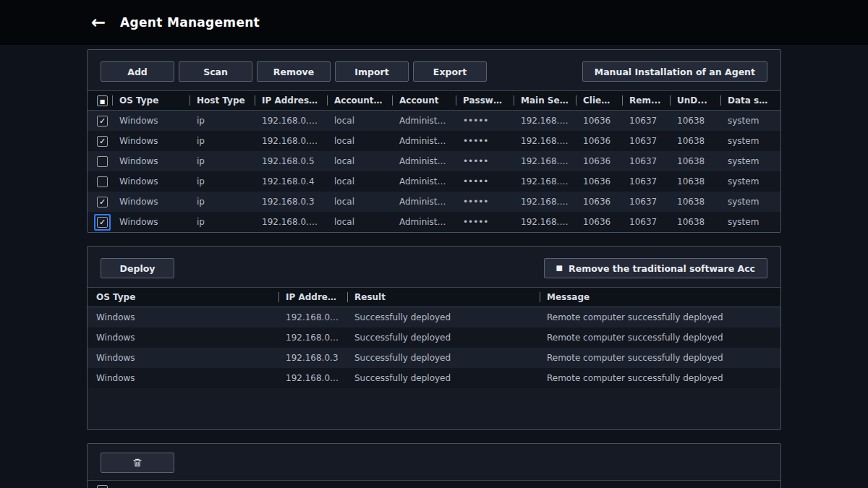 The height and width of the screenshot is (488, 868). Describe the element at coordinates (655, 268) in the screenshot. I see `remove-traditional-button: ■ Remove the traditional software Acc` at that location.